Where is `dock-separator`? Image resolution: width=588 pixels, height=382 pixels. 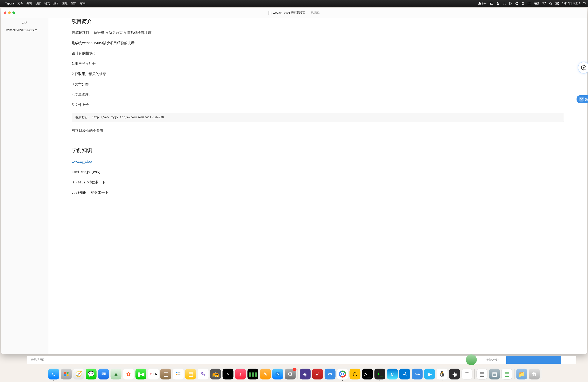
dock-separator is located at coordinates (474, 374).